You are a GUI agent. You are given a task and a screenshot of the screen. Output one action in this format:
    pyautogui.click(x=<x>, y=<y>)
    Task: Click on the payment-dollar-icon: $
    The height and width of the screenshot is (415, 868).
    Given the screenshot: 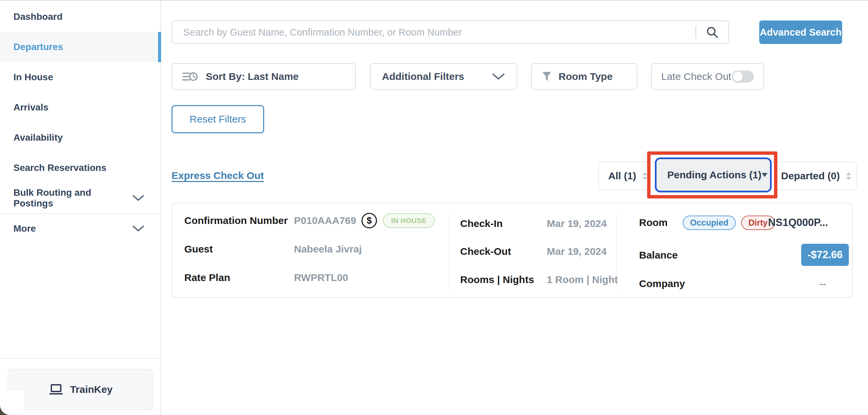 What is the action you would take?
    pyautogui.click(x=369, y=220)
    